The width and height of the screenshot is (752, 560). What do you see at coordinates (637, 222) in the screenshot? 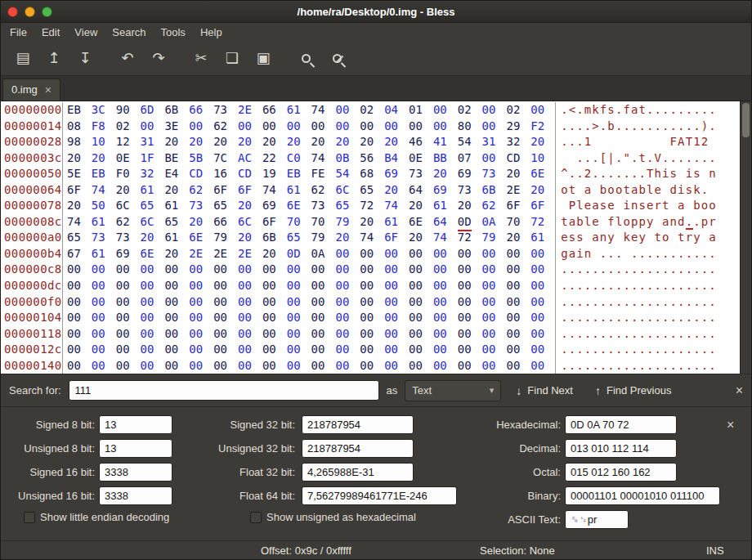
I see `ascii-text: table floppy and..pr` at bounding box center [637, 222].